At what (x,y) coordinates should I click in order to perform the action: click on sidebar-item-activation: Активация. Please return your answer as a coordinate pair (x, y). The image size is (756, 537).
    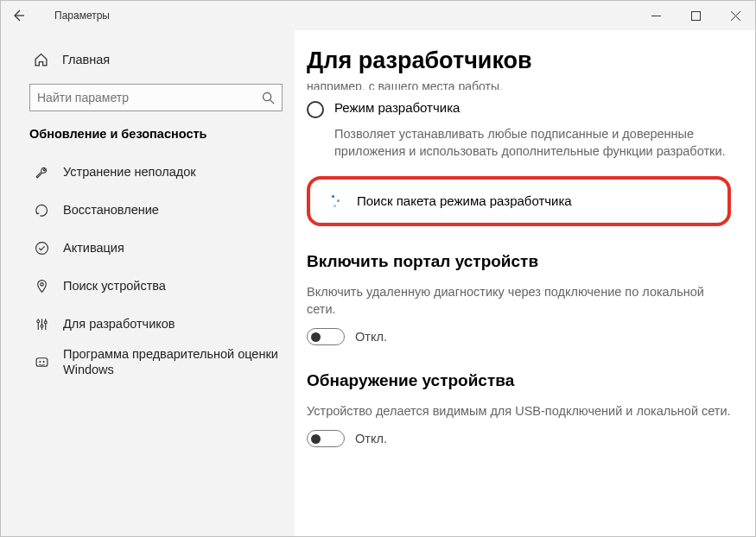
    Looking at the image, I should click on (148, 248).